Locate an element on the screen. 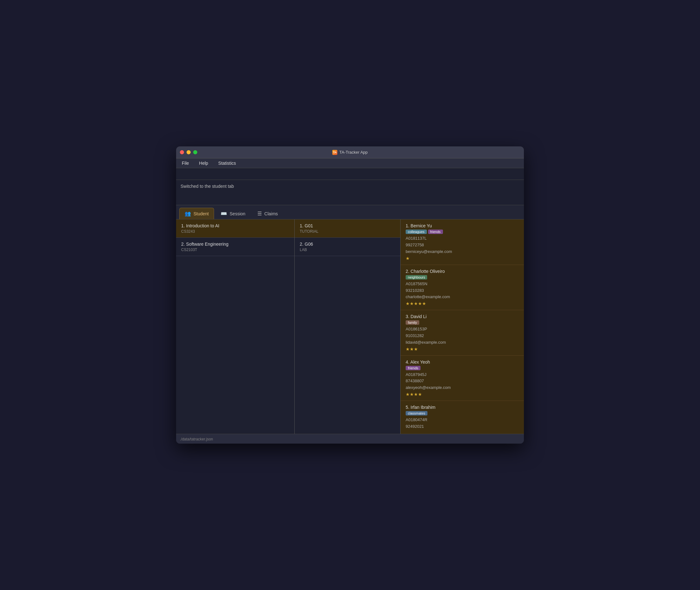  status-area: Switched to the student tab is located at coordinates (350, 193).